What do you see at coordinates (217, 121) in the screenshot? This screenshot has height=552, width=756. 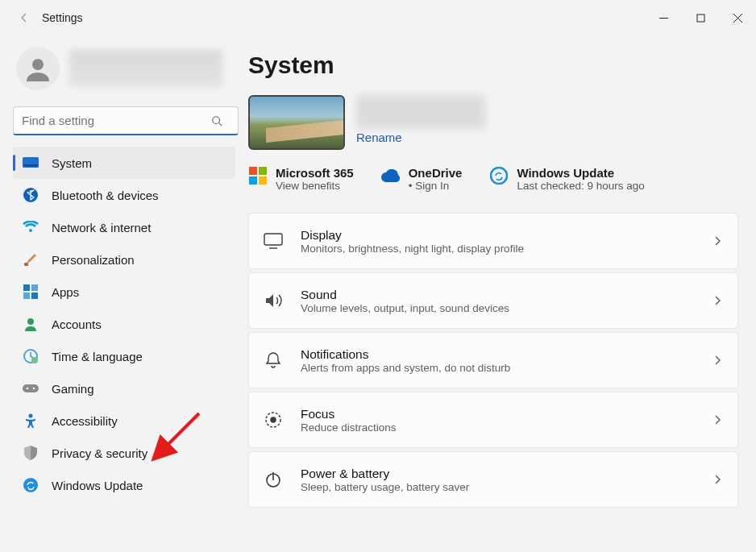 I see `search-icon` at bounding box center [217, 121].